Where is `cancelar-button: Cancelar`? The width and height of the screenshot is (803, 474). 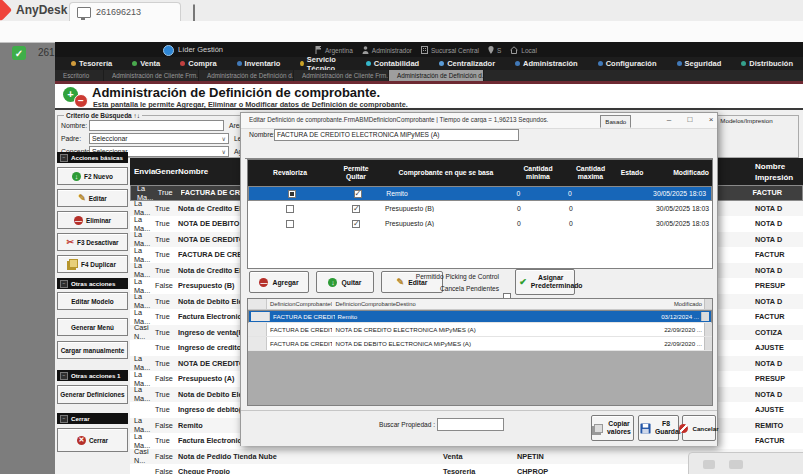 cancelar-button: Cancelar is located at coordinates (699, 428).